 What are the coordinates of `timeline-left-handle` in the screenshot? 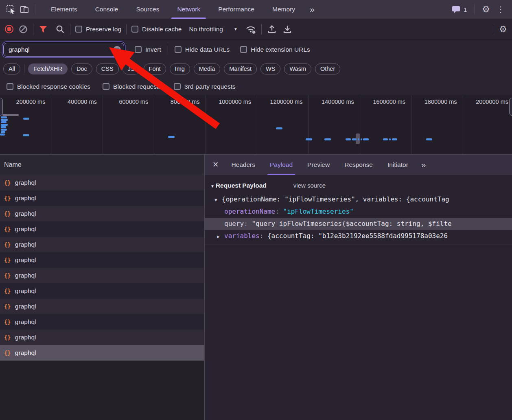 It's located at (2, 107).